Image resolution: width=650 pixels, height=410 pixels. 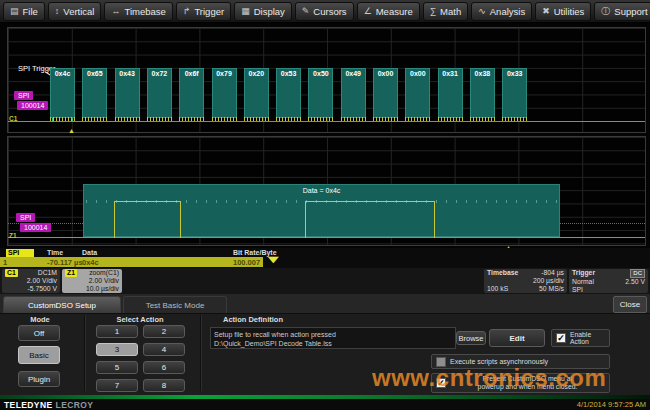 I want to click on action-button-8: 8, so click(x=164, y=386).